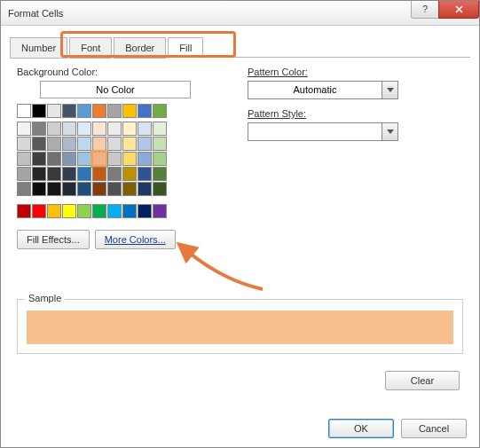 This screenshot has width=480, height=448. Describe the element at coordinates (240, 13) in the screenshot. I see `titlebar: Format Cells ?` at that location.